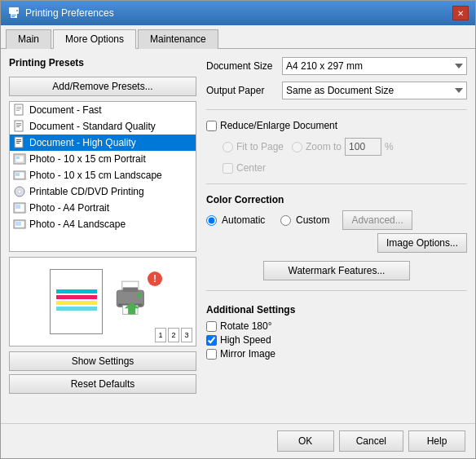  Describe the element at coordinates (77, 302) in the screenshot. I see `preview-stripes` at that location.